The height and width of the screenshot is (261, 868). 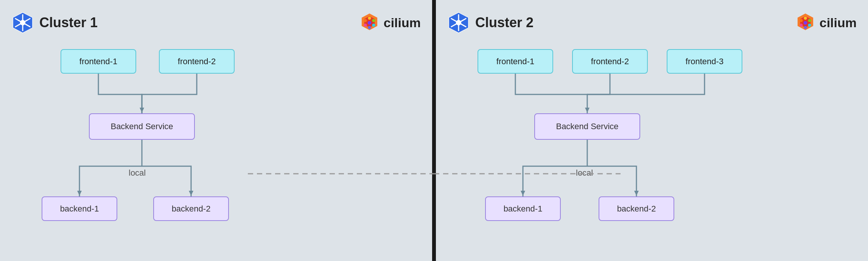 What do you see at coordinates (54, 23) in the screenshot?
I see `cluster-1-title-group: Cluster 1` at bounding box center [54, 23].